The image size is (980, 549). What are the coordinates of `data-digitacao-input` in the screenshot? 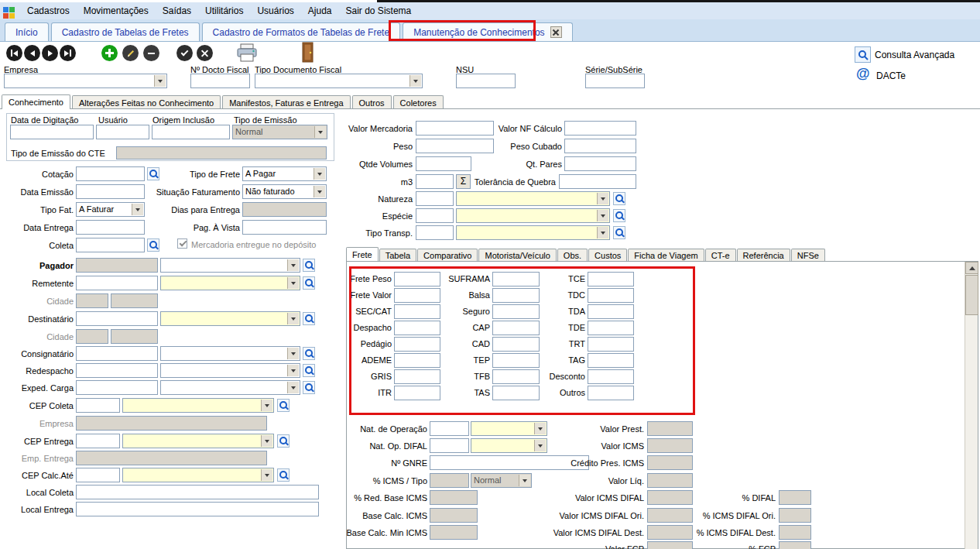 It's located at (52, 132).